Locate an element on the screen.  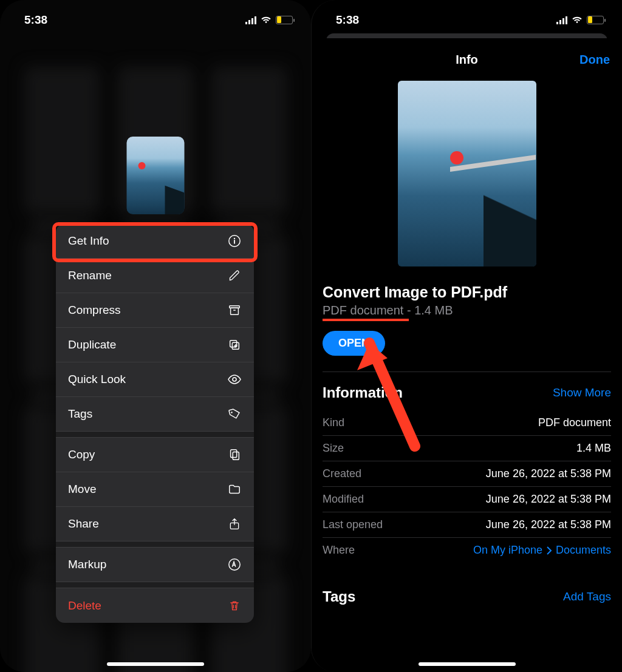
menu-item-markup: Markup is located at coordinates (155, 565).